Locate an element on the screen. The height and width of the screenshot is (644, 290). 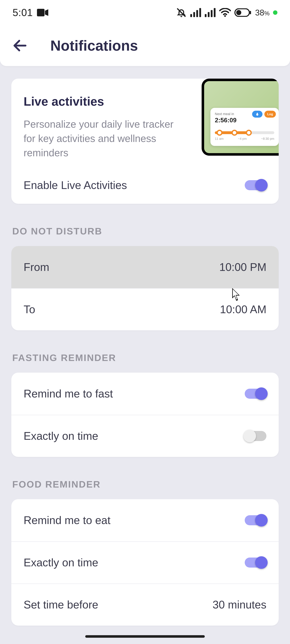
food-remind-label: Remind me to eat is located at coordinates (67, 520).